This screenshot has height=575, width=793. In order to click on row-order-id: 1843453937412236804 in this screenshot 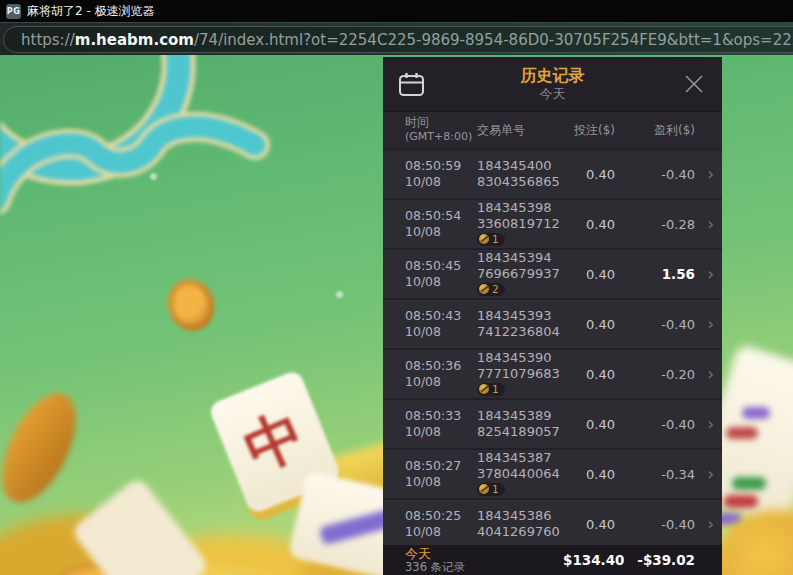, I will do `click(520, 324)`.